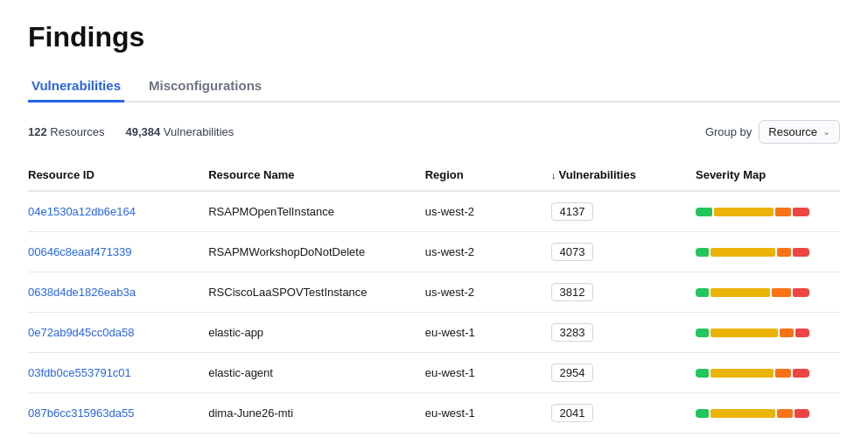  What do you see at coordinates (434, 333) in the screenshot?
I see `table-row: 0e72ab9d45cc0da58elastic-appeu-west-1328…` at bounding box center [434, 333].